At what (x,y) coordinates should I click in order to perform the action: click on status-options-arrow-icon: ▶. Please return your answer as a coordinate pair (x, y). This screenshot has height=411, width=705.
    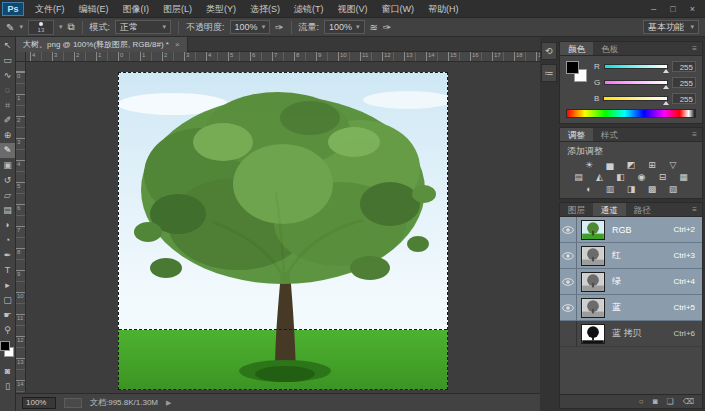
    Looking at the image, I should click on (168, 403).